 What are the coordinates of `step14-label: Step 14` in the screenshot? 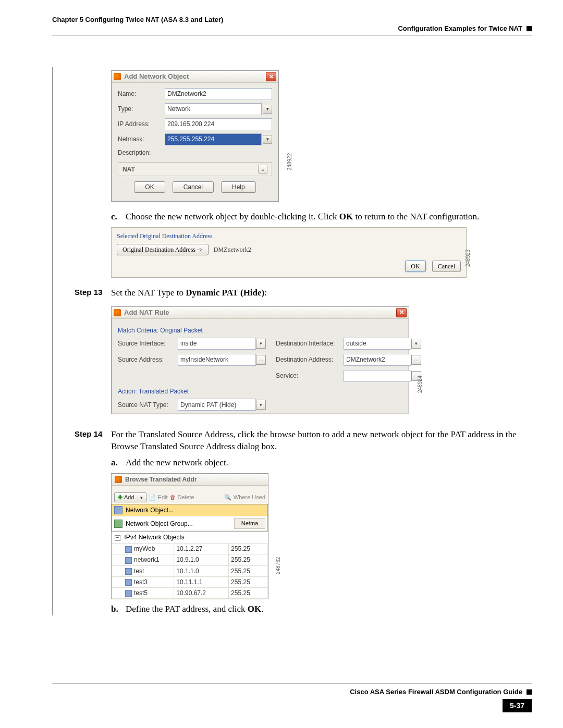 It's located at (93, 441).